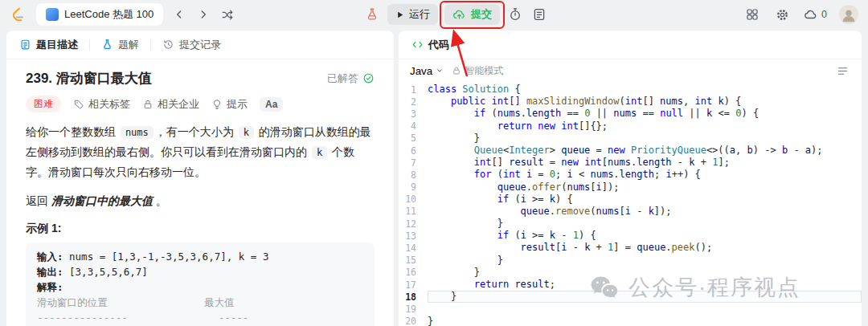 This screenshot has width=868, height=326. Describe the element at coordinates (413, 90) in the screenshot. I see `line-number: 1` at that location.